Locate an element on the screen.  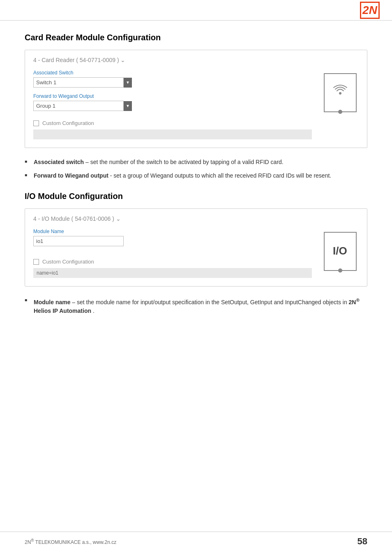
io-module-config-text-row: name=io1 is located at coordinates (173, 273).